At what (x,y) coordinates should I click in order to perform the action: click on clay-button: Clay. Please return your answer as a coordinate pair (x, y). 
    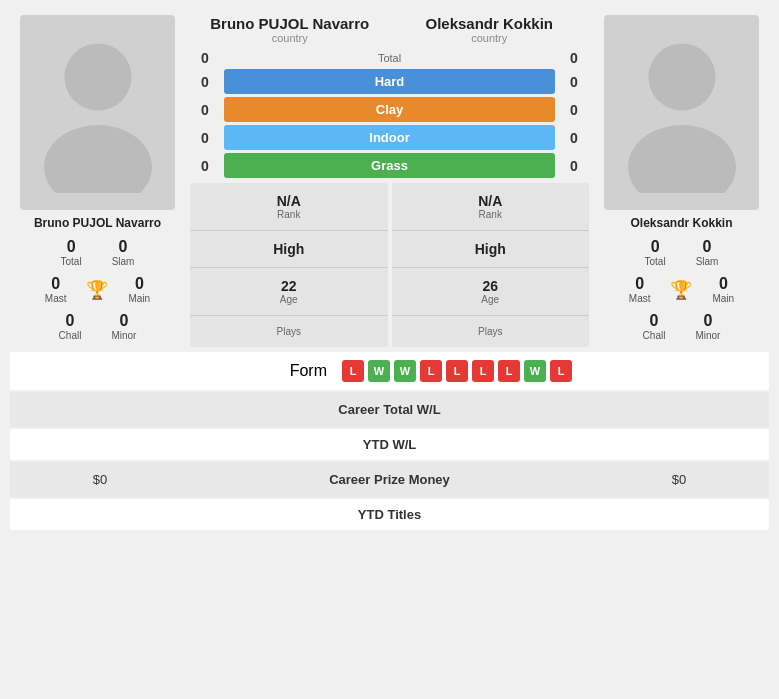
    Looking at the image, I should click on (390, 110).